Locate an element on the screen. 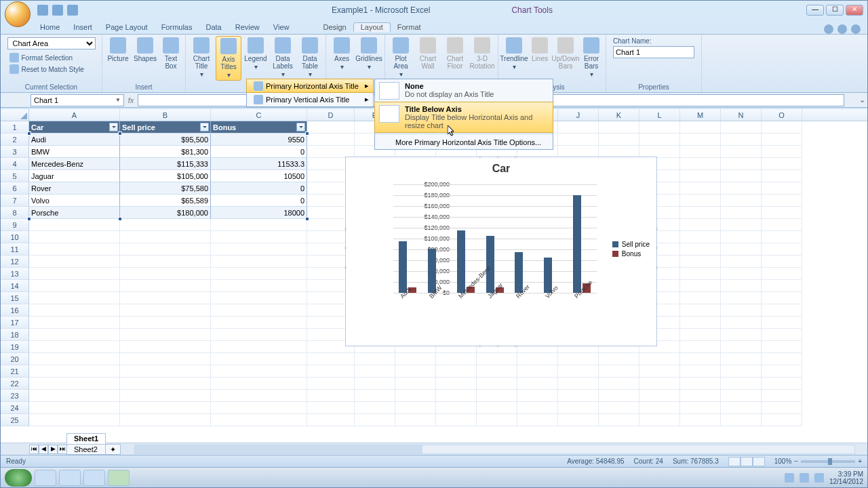  fx-icon: fx is located at coordinates (131, 100).